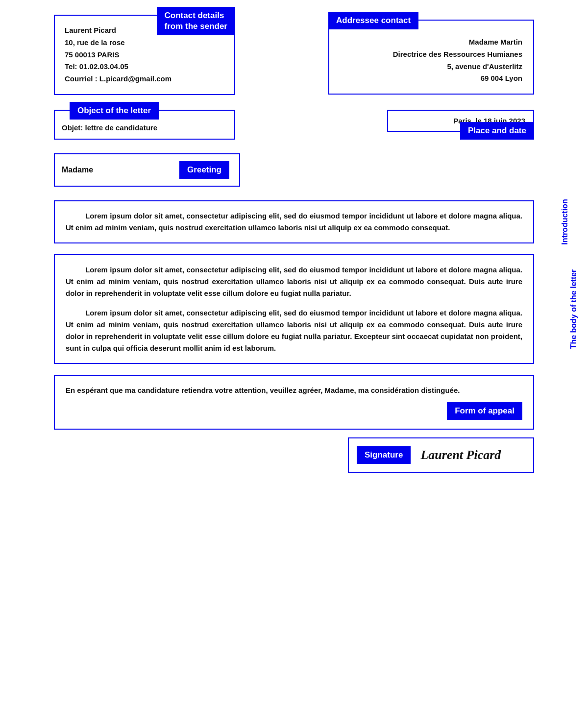 The width and height of the screenshot is (588, 701). I want to click on signature-row: Signature Laurent Picard, so click(294, 455).